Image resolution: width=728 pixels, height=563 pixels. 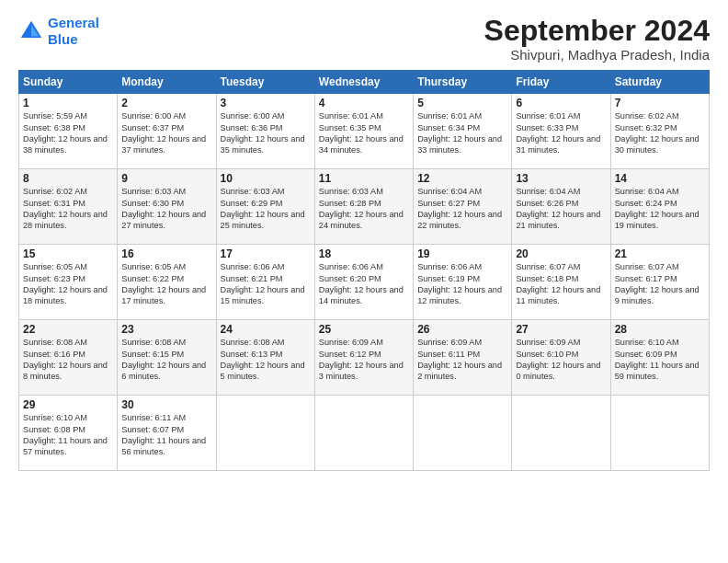 What do you see at coordinates (265, 132) in the screenshot?
I see `day-cell: 3 Sunrise: 6:00 AMSunset: 6:36 PMDayligh…` at bounding box center [265, 132].